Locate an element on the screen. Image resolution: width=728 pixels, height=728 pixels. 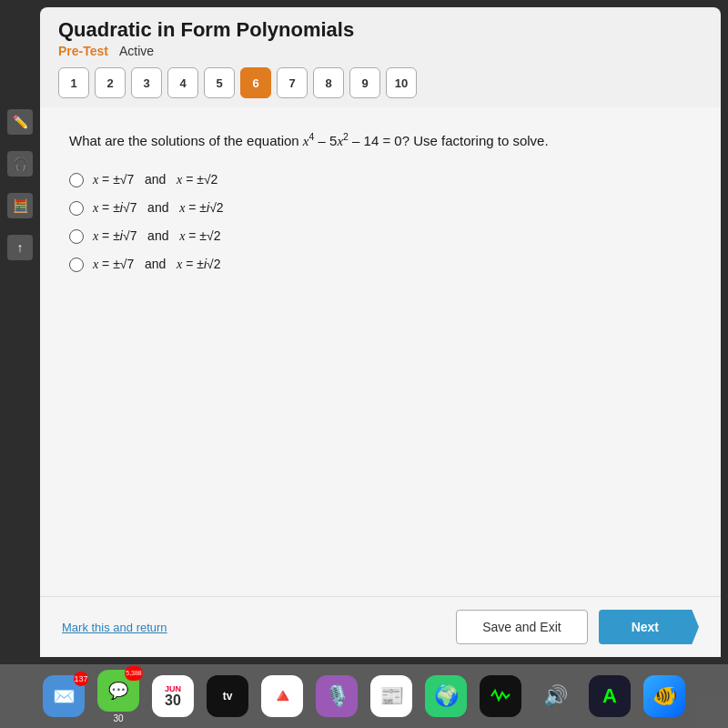
dock-messages: 💬 5,388 is located at coordinates (118, 691).